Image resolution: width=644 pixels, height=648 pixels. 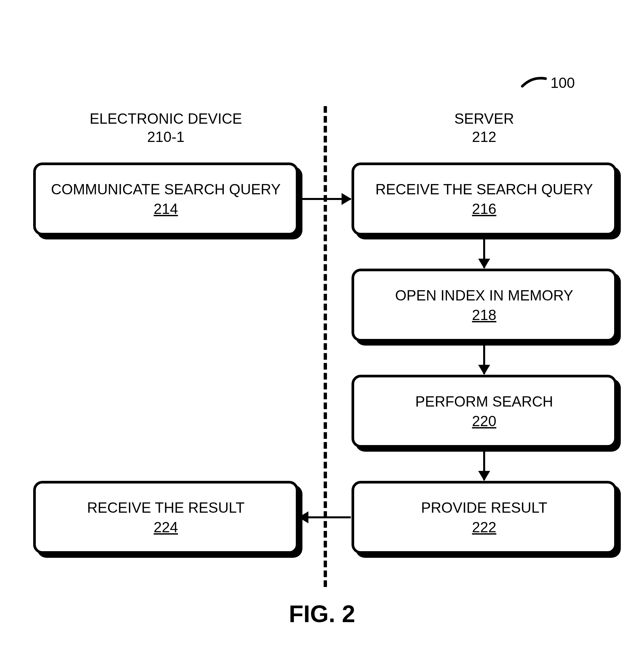 I want to click on box-title: COMMUNICATE SEARCH QUERY, so click(x=166, y=189).